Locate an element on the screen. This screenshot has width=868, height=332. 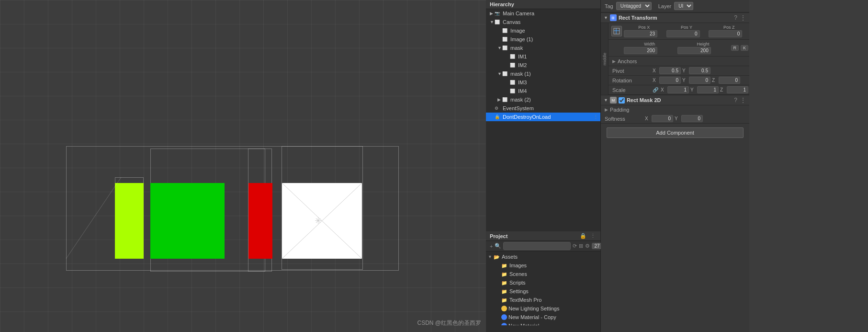
scale-x-input is located at coordinates (678, 90).